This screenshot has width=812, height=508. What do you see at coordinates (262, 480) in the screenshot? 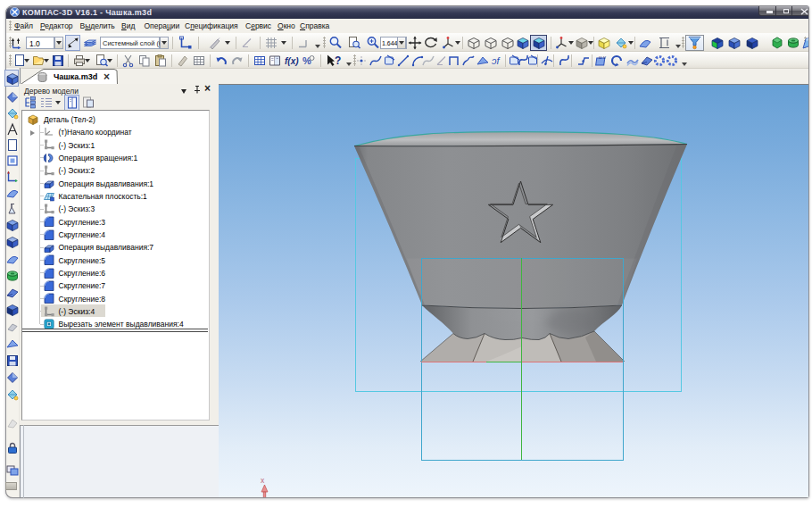
I see `svg-text: x` at bounding box center [262, 480].